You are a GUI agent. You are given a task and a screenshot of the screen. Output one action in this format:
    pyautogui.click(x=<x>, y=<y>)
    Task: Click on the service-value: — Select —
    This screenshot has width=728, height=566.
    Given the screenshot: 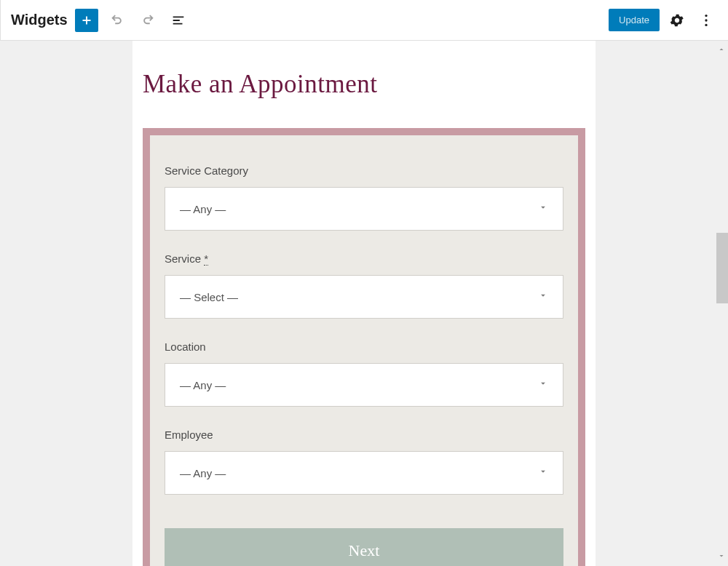 What is the action you would take?
    pyautogui.click(x=209, y=297)
    